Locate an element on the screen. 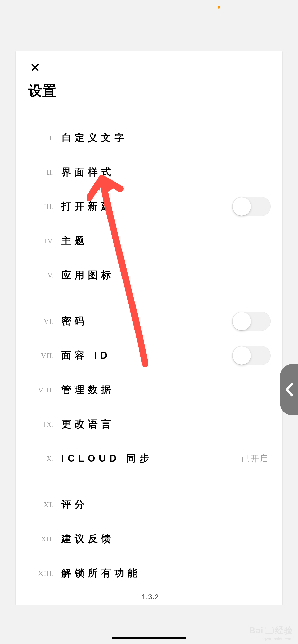  row-label: 管理数据 is located at coordinates (167, 390).